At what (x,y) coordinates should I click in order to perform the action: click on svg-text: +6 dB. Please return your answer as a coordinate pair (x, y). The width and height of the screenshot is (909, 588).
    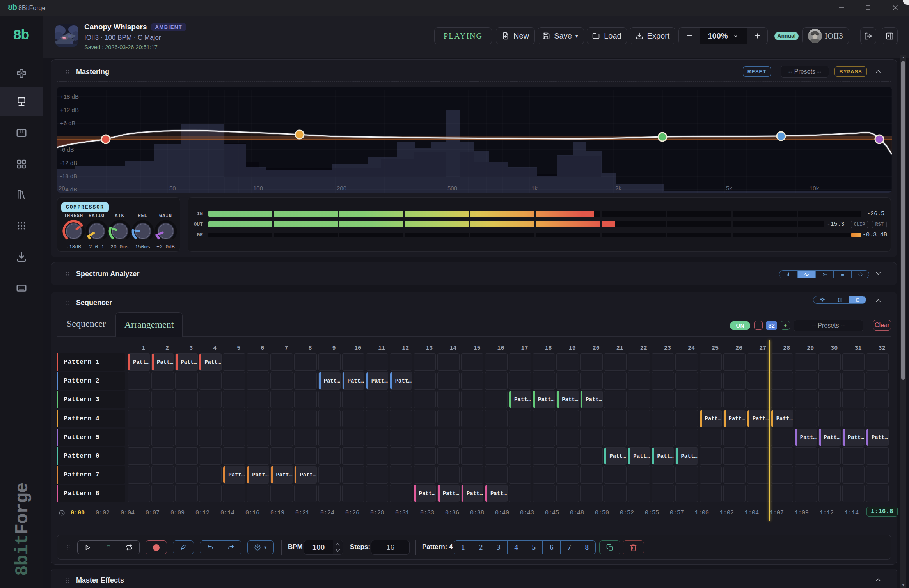
    Looking at the image, I should click on (68, 123).